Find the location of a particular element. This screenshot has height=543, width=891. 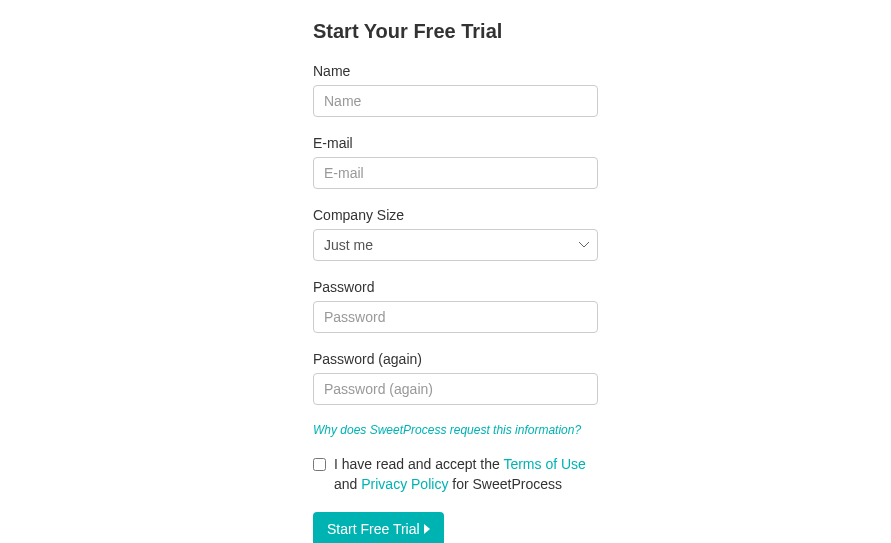

name-input is located at coordinates (456, 101).